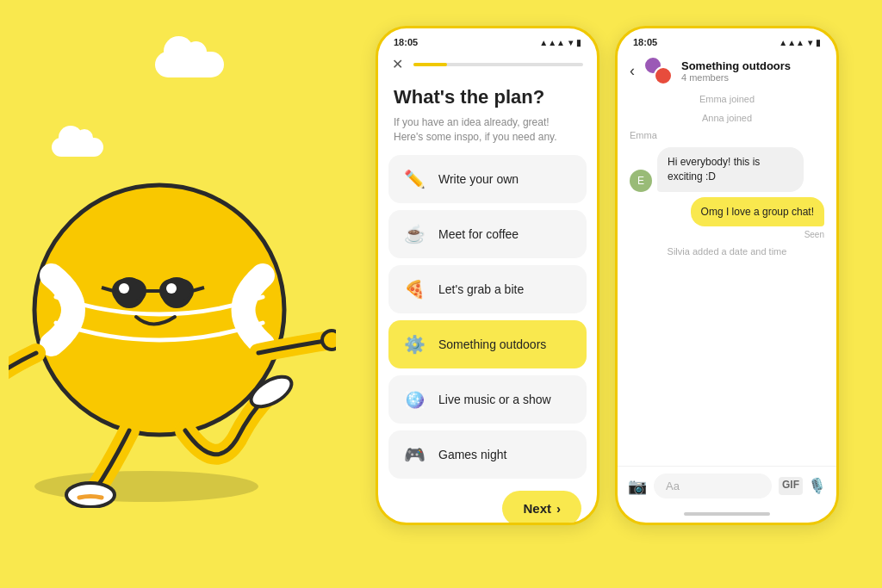  Describe the element at coordinates (791, 486) in the screenshot. I see `gif-icon: GIF` at that location.